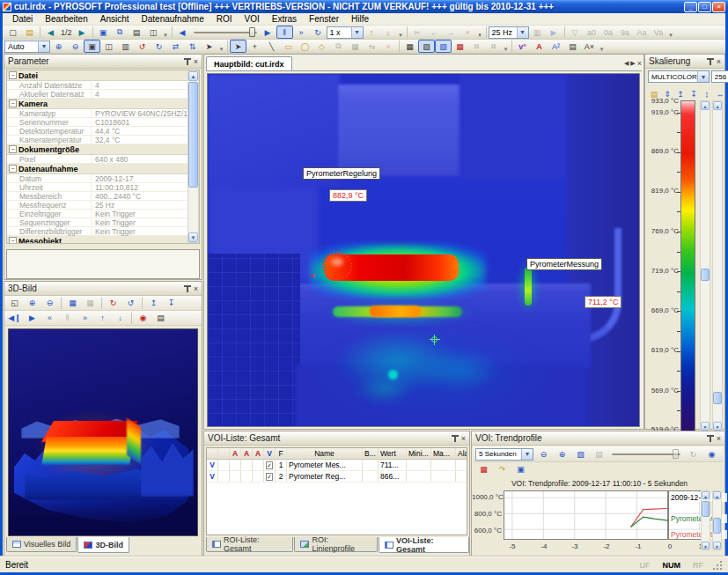 The image size is (728, 575). I want to click on param-row: Kameratemperatur32,4 °C, so click(103, 140).